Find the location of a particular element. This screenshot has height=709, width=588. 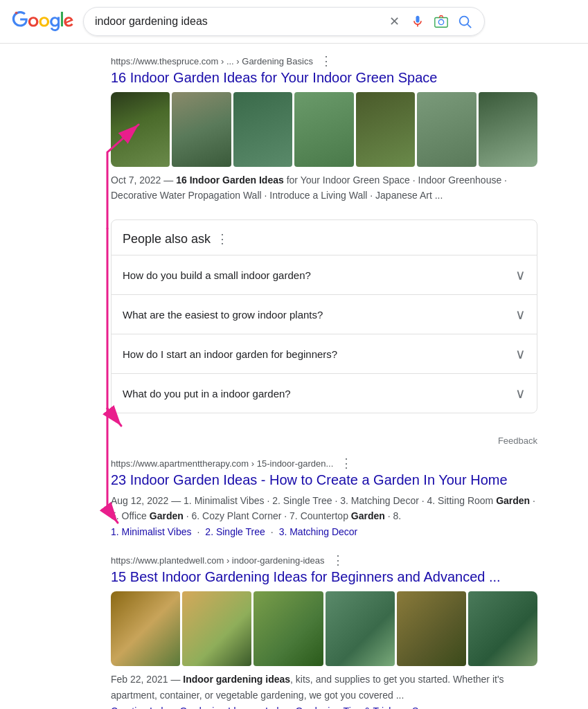

result-2-link-3: 3. Matching Decor is located at coordinates (319, 532).